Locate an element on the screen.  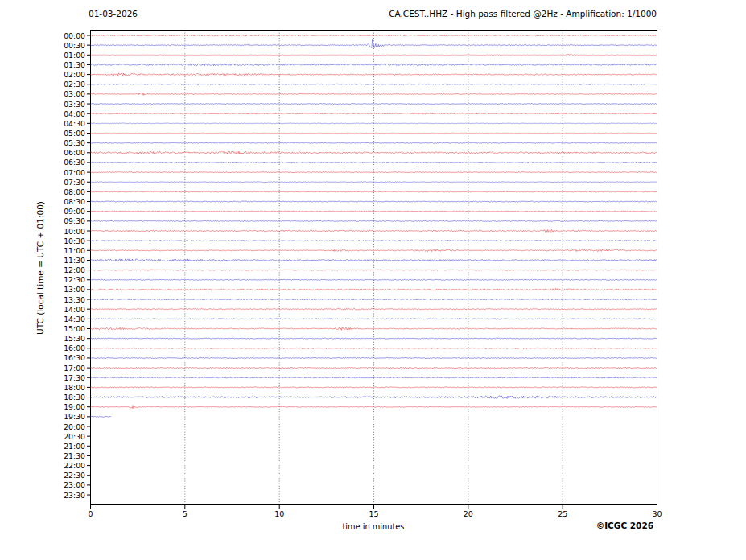
y-tick-label: 07:30 is located at coordinates (59, 182).